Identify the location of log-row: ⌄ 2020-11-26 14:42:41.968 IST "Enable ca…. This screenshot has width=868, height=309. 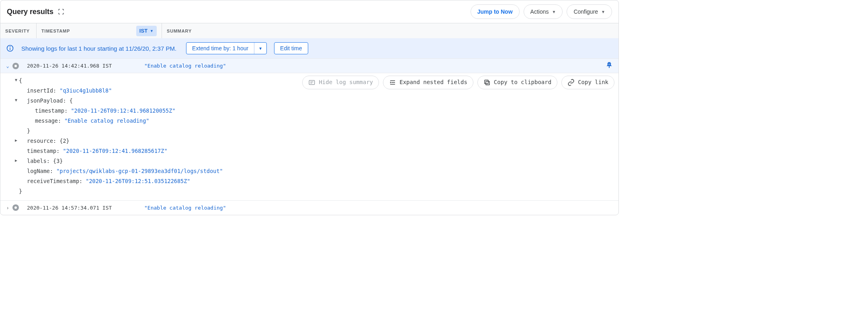
(309, 66).